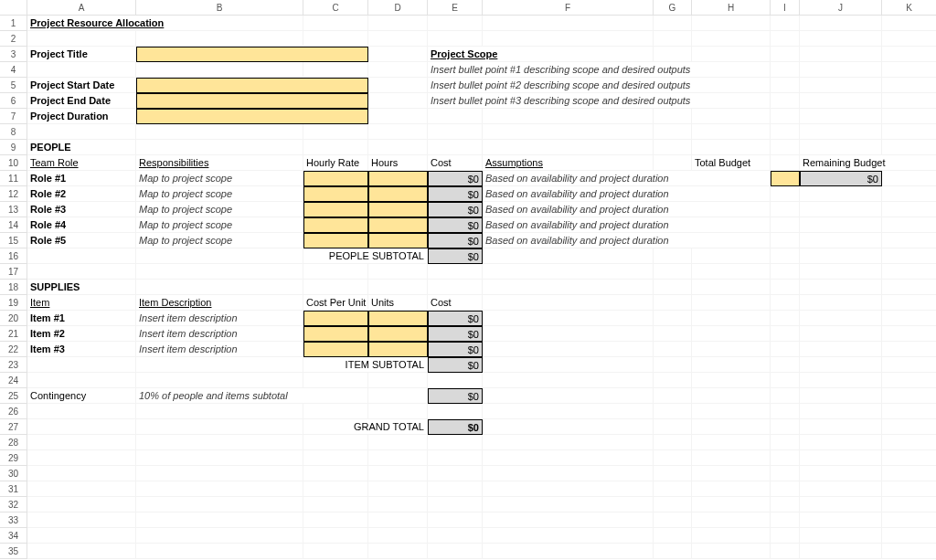 This screenshot has height=560, width=936. Describe the element at coordinates (731, 7) in the screenshot. I see `col-header-H: H` at that location.